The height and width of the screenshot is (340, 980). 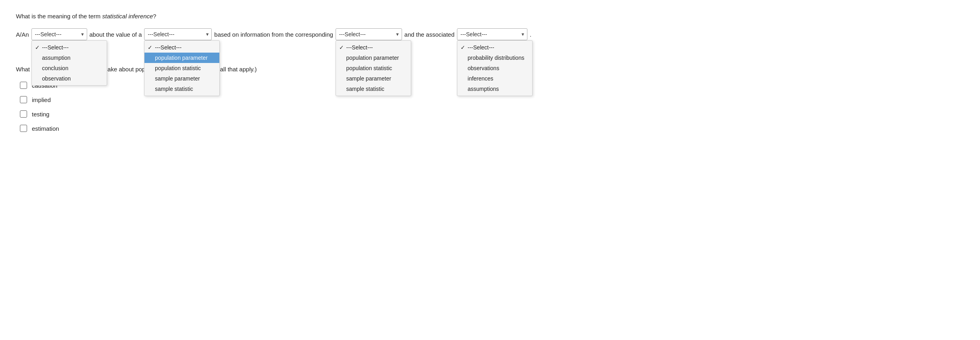 What do you see at coordinates (492, 34) in the screenshot?
I see `select4: ---Select--- probability distributions o…` at bounding box center [492, 34].